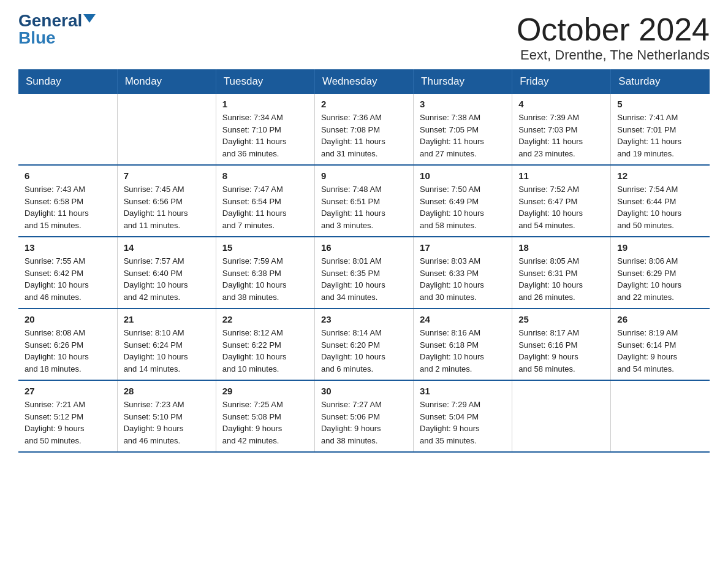 This screenshot has height=563, width=728. Describe the element at coordinates (463, 416) in the screenshot. I see `calendar-cell: 31Sunrise: 7:29 AM Sunset: 5:04 PM Dayli…` at that location.